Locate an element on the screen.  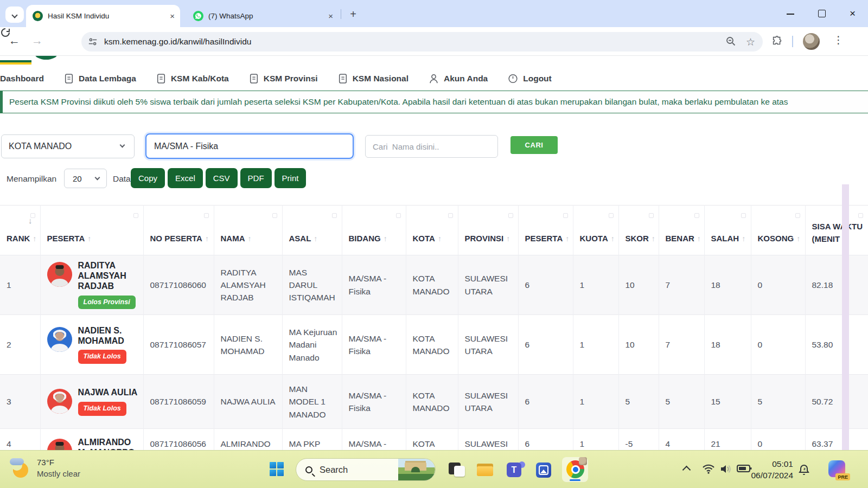
export-csv-button: CSV is located at coordinates (221, 178).